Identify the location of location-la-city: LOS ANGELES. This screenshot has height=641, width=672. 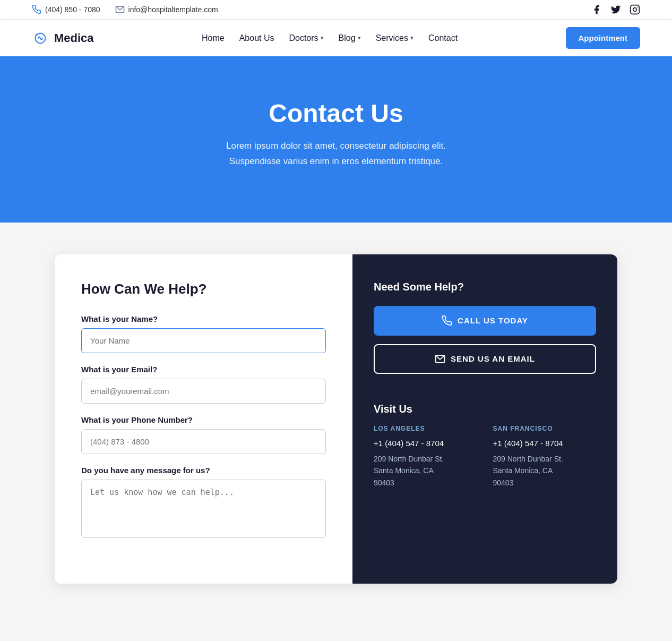
(426, 429).